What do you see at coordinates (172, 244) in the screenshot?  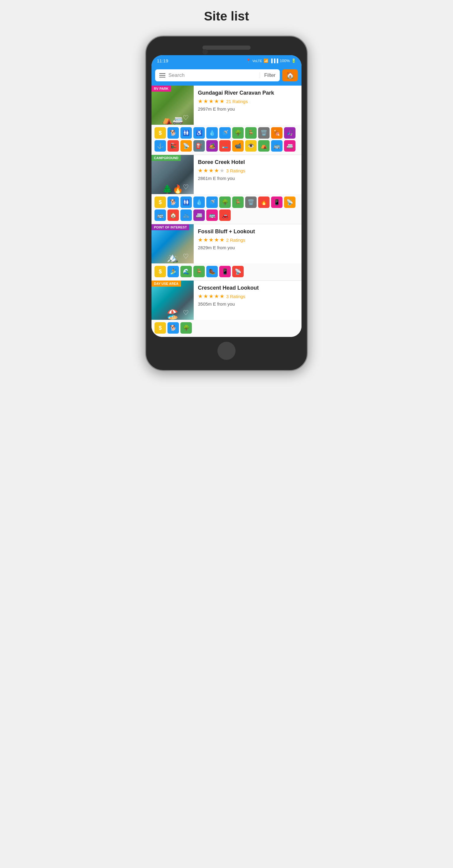 I see `site-image: POINT OF INTEREST ♡` at bounding box center [172, 244].